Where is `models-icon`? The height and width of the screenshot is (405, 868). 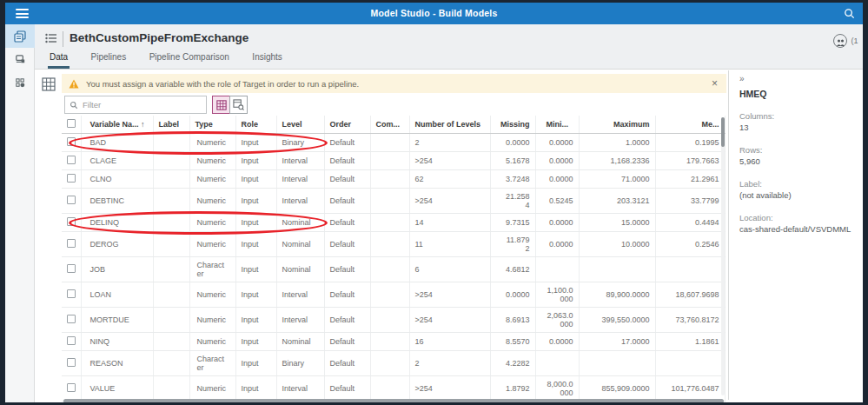
models-icon is located at coordinates (21, 59).